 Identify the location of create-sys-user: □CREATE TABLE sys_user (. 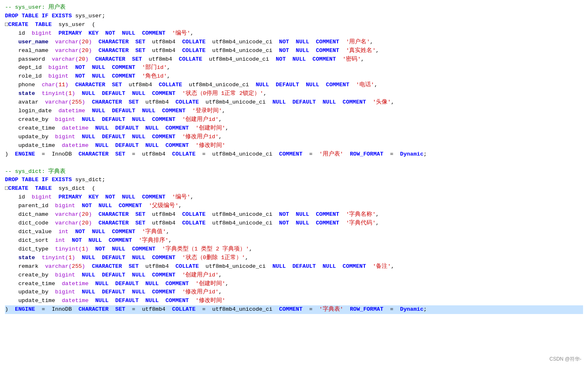
(294, 25).